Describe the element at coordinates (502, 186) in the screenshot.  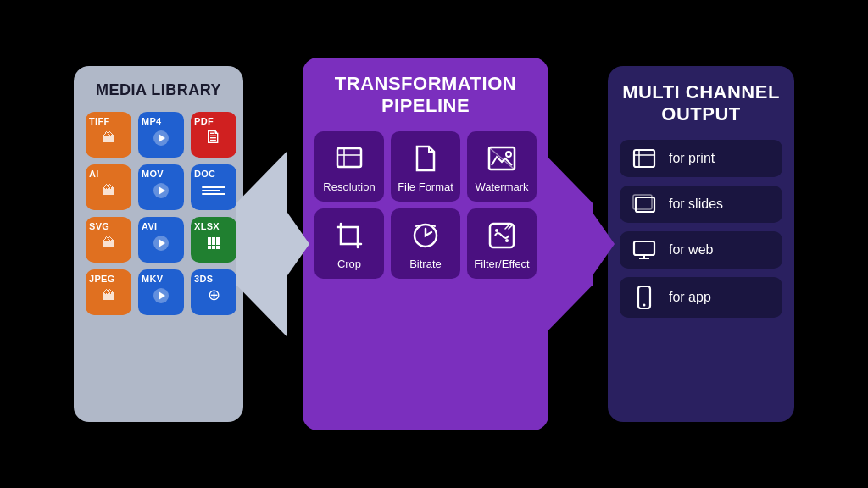
I see `pipe-label-watermark: Watermark` at that location.